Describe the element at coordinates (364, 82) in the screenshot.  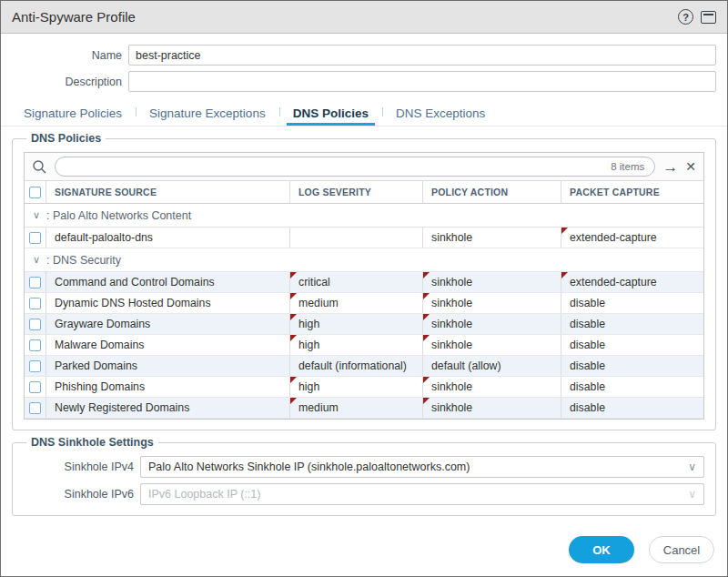
I see `description-row: Description` at that location.